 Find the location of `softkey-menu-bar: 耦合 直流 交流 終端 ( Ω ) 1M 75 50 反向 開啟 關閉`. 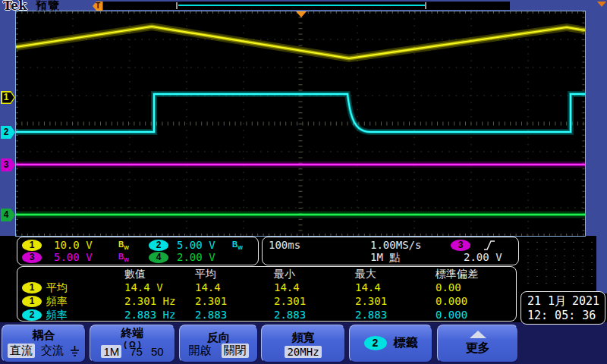

softkey-menu-bar: 耦合 直流 交流 終端 ( Ω ) 1M 75 50 反向 開啟 關閉 is located at coordinates (304, 343).